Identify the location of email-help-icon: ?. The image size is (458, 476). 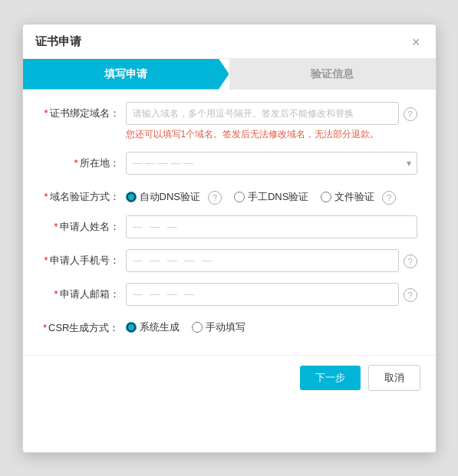
(410, 295).